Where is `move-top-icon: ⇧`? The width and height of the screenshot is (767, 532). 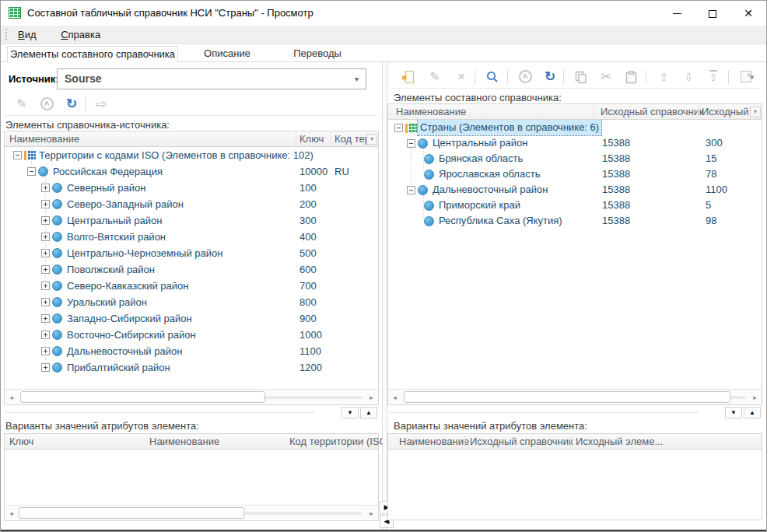
move-top-icon: ⇧ is located at coordinates (713, 77).